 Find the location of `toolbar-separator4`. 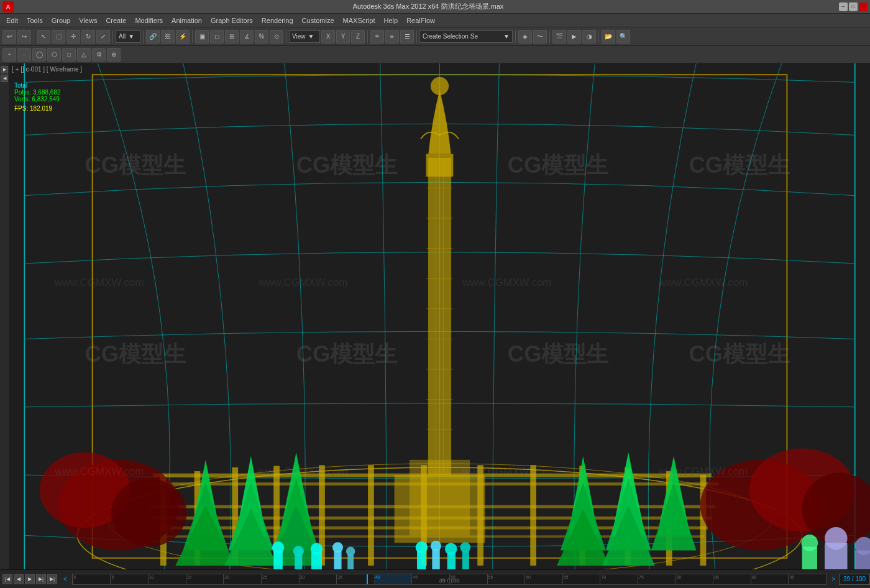

toolbar-separator4 is located at coordinates (193, 37).